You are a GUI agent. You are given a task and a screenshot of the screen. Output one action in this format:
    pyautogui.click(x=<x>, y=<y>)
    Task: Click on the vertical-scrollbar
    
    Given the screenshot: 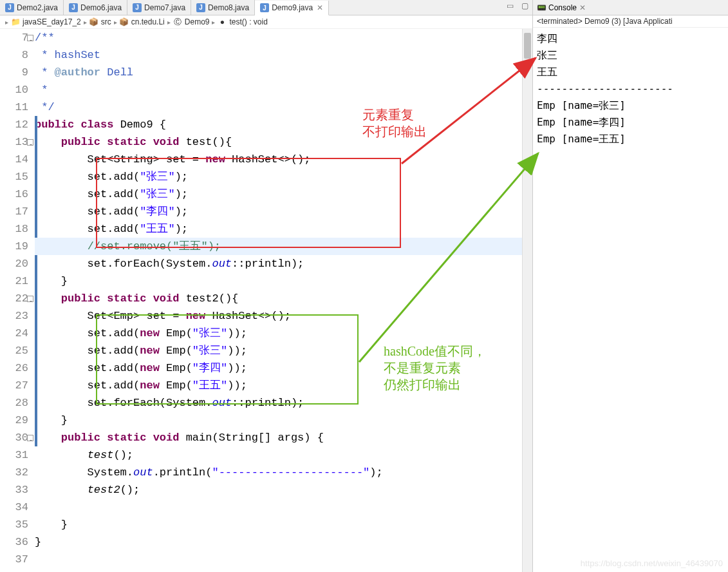 What is the action you would take?
    pyautogui.click(x=527, y=300)
    